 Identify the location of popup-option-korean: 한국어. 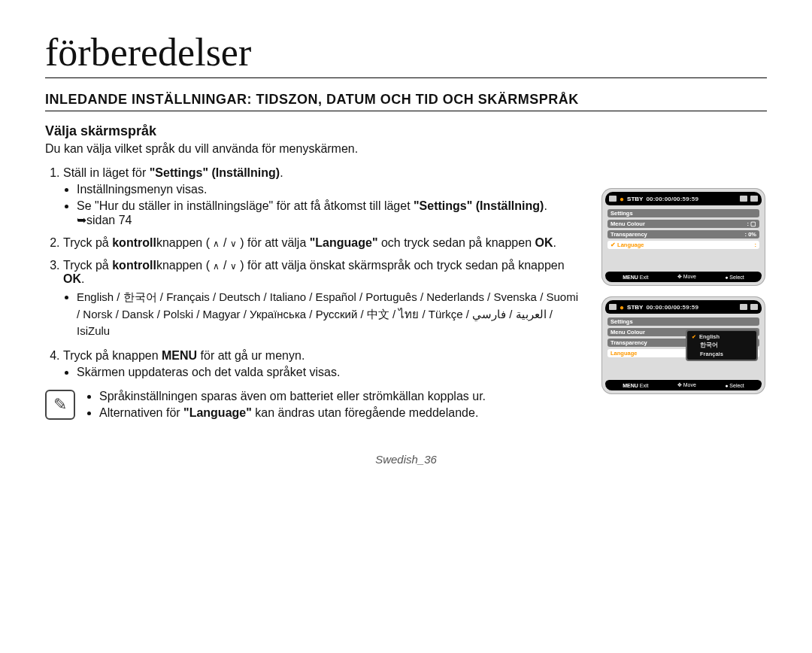
(722, 345).